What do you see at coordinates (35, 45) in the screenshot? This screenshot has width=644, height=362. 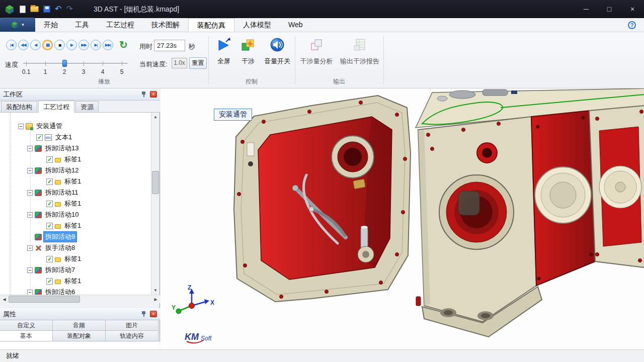 I see `step-back-button: ◀` at bounding box center [35, 45].